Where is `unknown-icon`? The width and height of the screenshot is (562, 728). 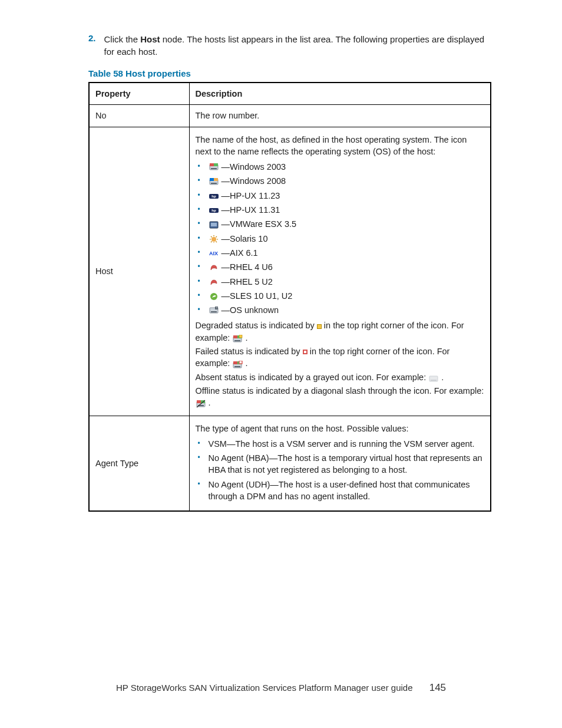 unknown-icon is located at coordinates (214, 310).